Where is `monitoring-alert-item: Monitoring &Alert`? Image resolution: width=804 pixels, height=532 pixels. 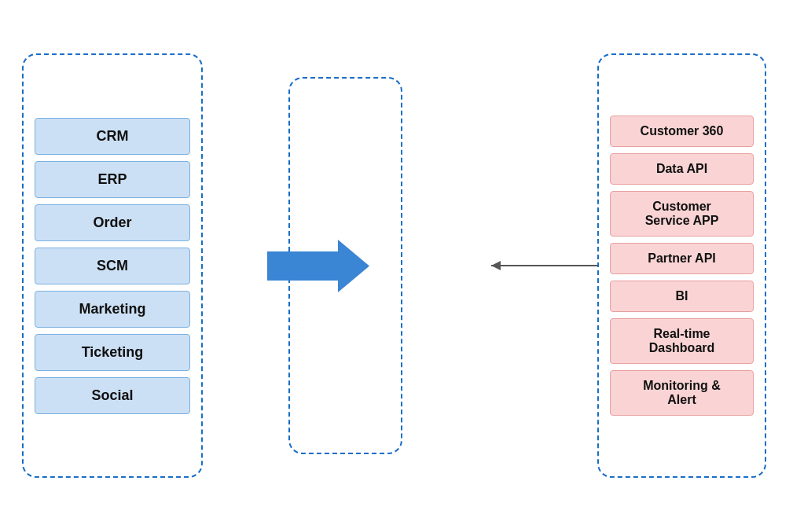 monitoring-alert-item: Monitoring &Alert is located at coordinates (682, 393).